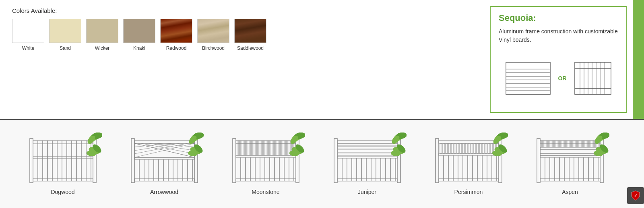  Describe the element at coordinates (164, 159) in the screenshot. I see `fence-illustration-arrowwood` at that location.